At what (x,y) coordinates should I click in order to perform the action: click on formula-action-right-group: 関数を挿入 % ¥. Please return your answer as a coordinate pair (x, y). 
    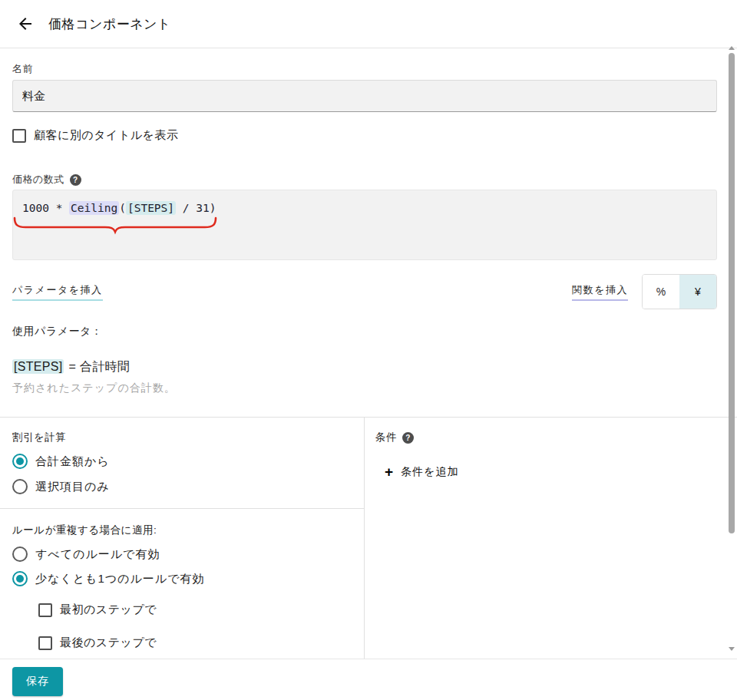
    Looking at the image, I should click on (645, 292).